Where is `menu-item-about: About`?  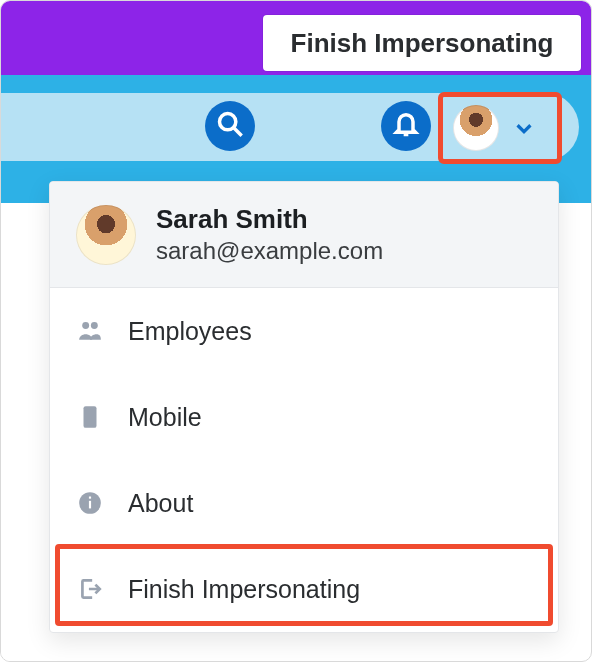
menu-item-about: About is located at coordinates (304, 503).